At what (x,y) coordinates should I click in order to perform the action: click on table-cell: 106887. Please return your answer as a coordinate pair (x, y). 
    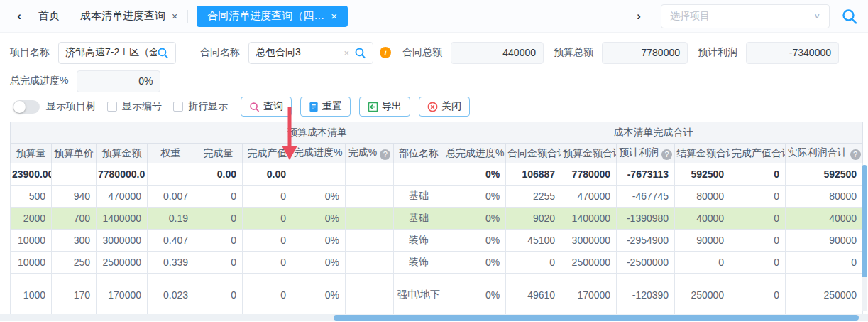
    Looking at the image, I should click on (534, 175).